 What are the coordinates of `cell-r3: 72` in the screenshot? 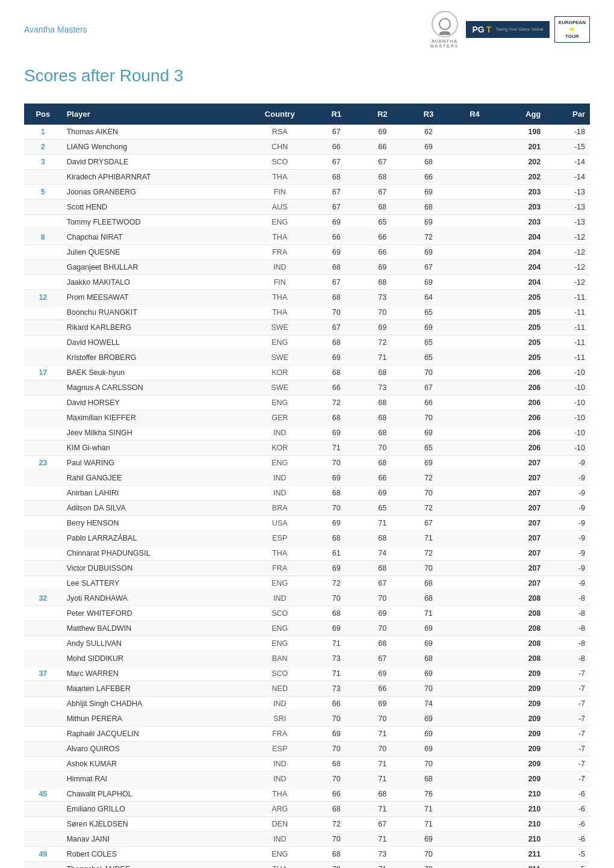 It's located at (429, 237).